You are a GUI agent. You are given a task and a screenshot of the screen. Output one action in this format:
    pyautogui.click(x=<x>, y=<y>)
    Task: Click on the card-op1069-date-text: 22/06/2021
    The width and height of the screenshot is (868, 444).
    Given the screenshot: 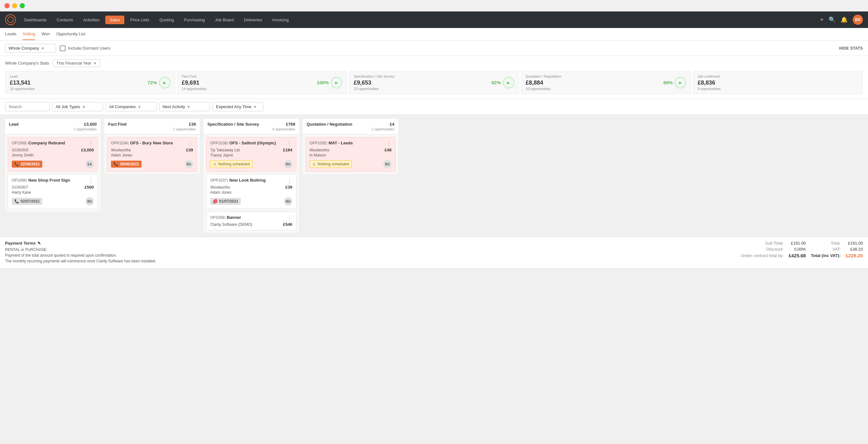 What is the action you would take?
    pyautogui.click(x=30, y=164)
    